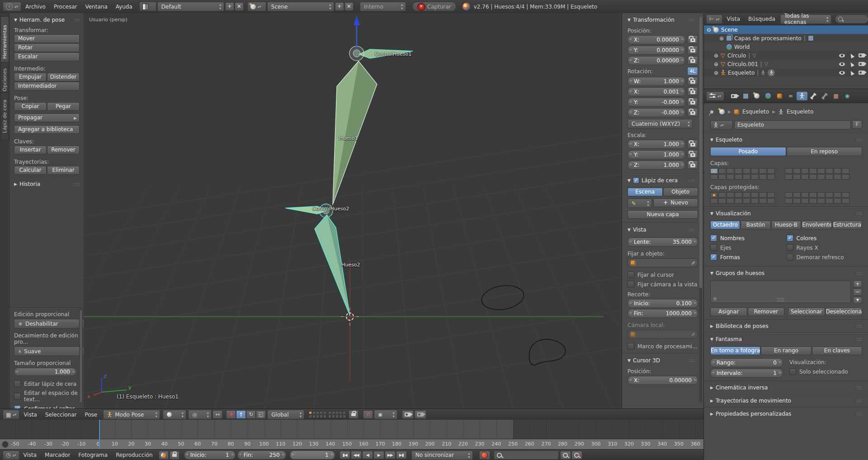 The height and width of the screenshot is (460, 868). What do you see at coordinates (806, 19) in the screenshot?
I see `outliner-filter-selector: Todas las escenas` at bounding box center [806, 19].